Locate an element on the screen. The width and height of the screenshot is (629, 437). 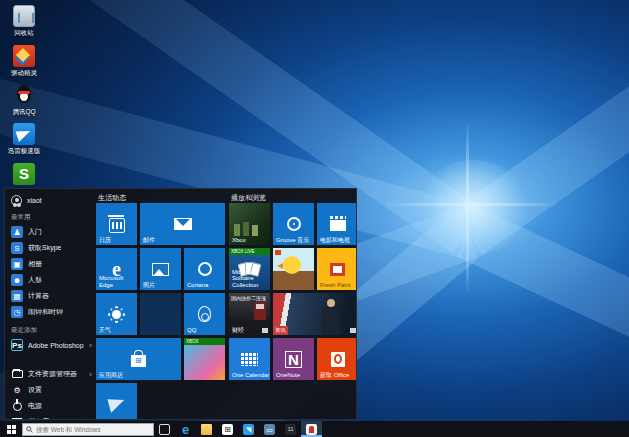
menu-item-people: ☻ 人脉 is located at coordinates (54, 280).